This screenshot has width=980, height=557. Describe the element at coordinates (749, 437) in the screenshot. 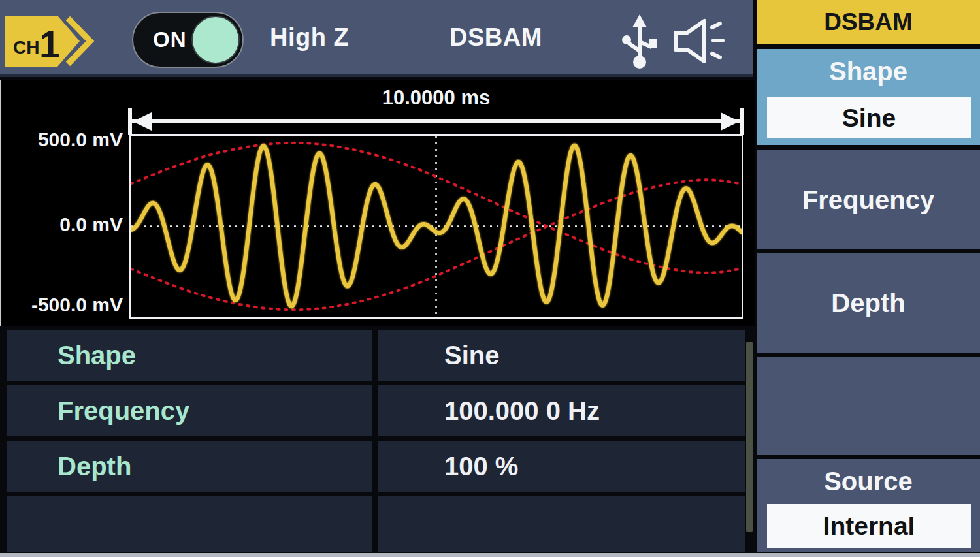

I see `table-scrollbar-thumb` at that location.